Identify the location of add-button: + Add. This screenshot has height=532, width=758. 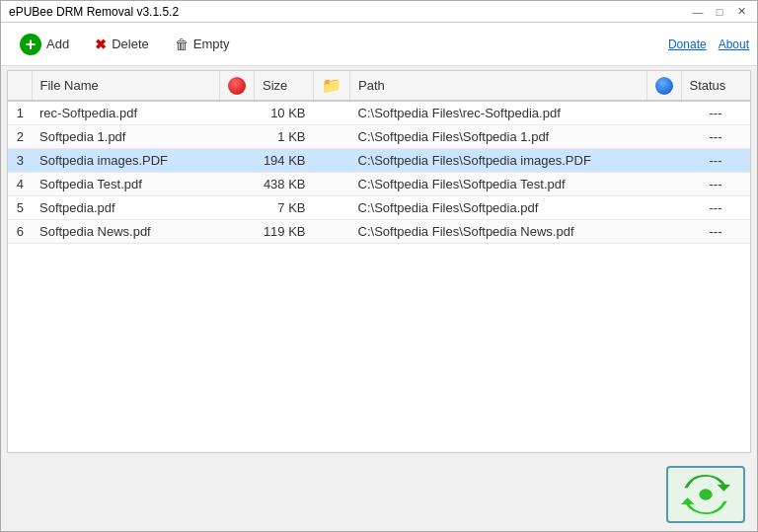
(44, 44).